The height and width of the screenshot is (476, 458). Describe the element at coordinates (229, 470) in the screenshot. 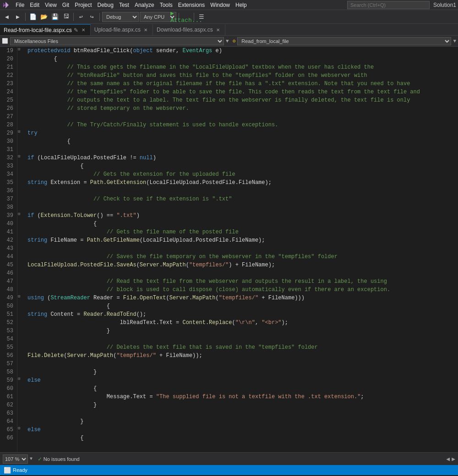

I see `bottom-bar: ⬜ Ready` at that location.